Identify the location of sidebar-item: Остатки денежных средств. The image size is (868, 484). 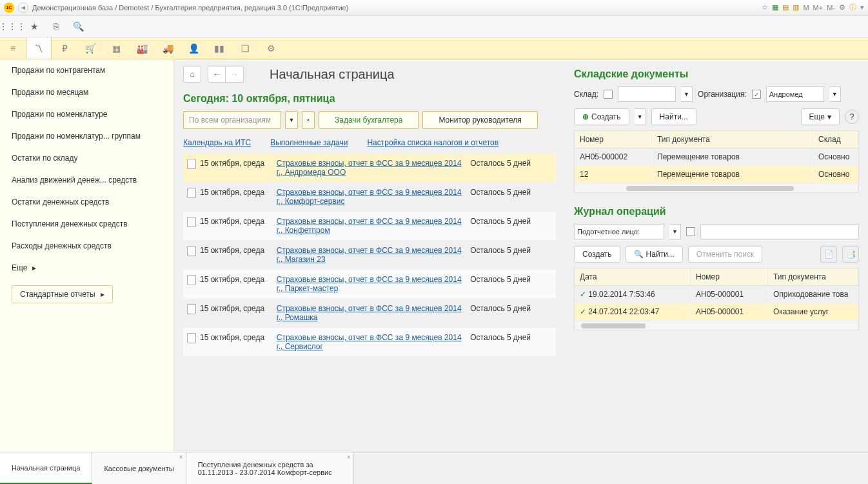
(86, 202).